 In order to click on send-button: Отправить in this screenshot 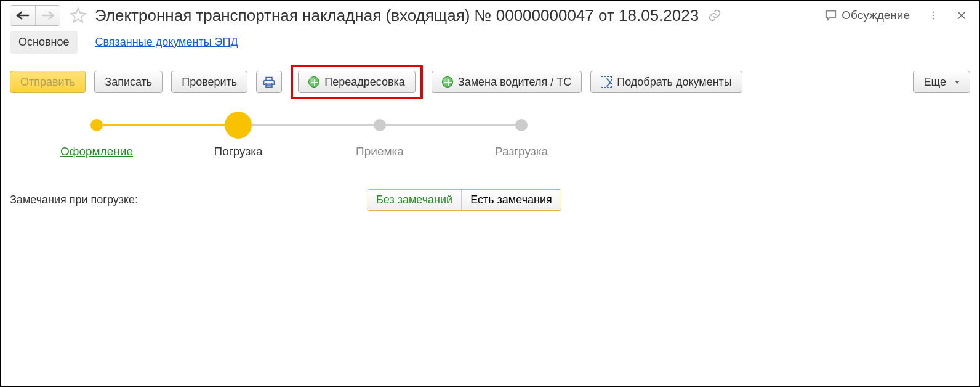, I will do `click(48, 82)`.